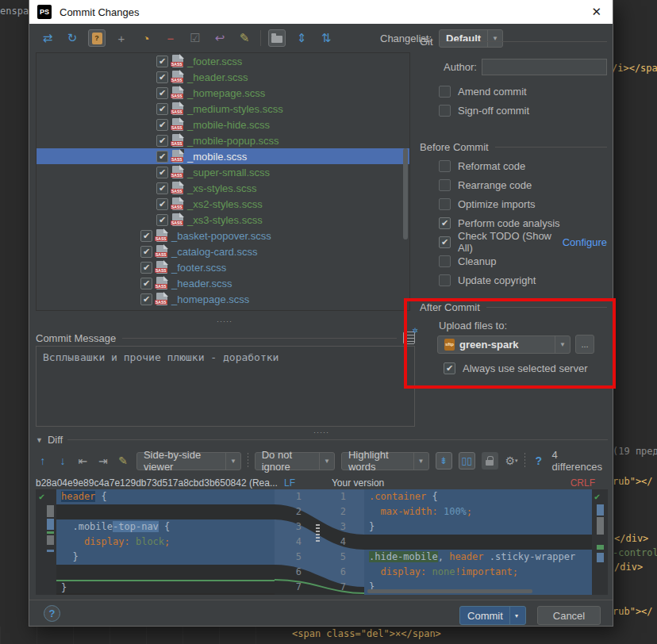 This screenshot has height=644, width=657. I want to click on refresh-icon: ↻, so click(72, 38).